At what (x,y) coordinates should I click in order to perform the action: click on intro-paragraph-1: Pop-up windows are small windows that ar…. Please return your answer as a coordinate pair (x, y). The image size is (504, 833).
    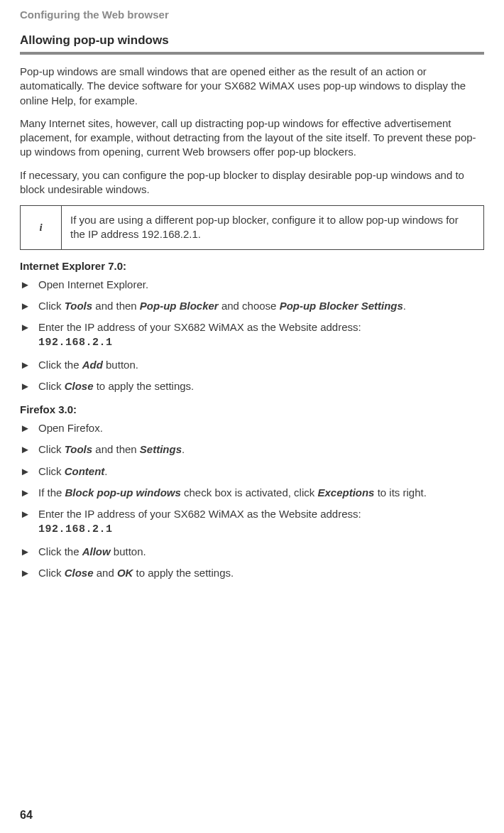
    Looking at the image, I should click on (252, 87).